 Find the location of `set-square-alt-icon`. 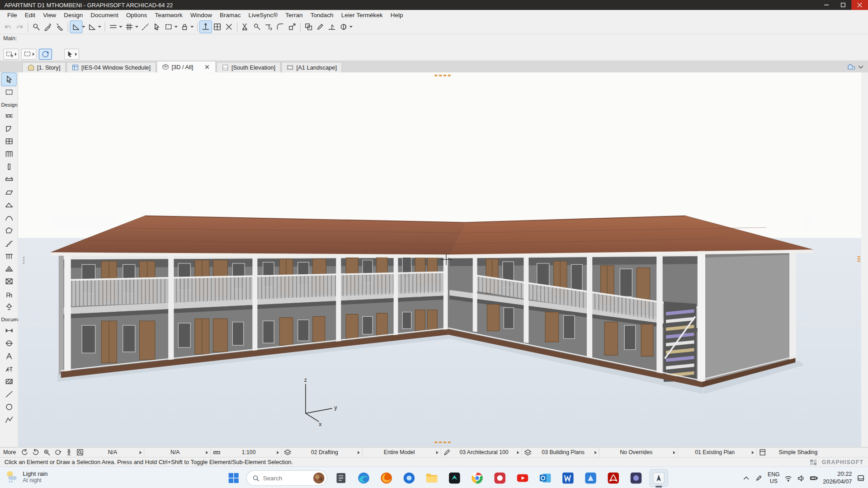

set-square-alt-icon is located at coordinates (92, 27).